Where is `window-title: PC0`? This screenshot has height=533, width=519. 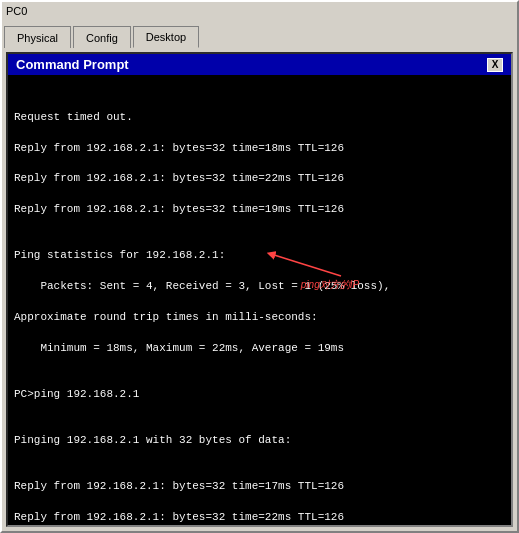
window-title: PC0 is located at coordinates (16, 11).